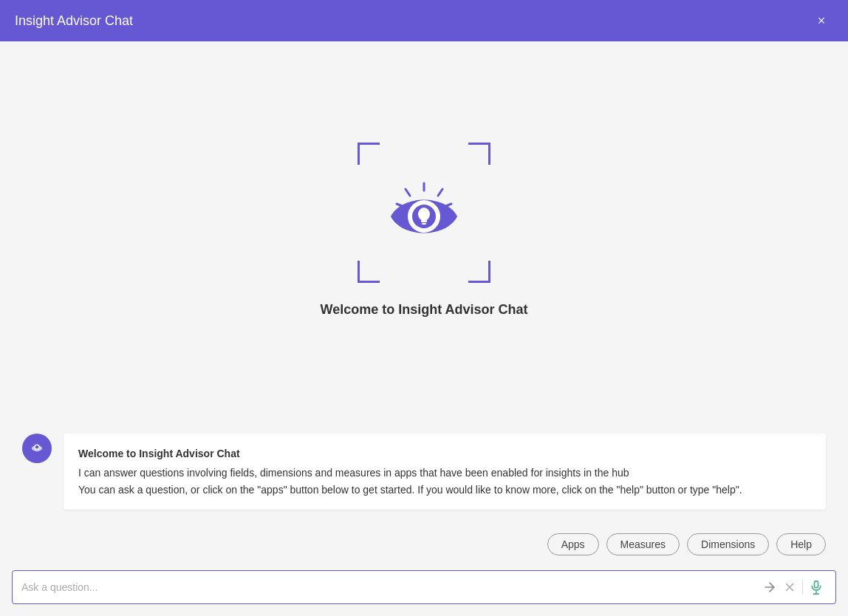 The image size is (848, 616). I want to click on apps-button: Apps, so click(573, 544).